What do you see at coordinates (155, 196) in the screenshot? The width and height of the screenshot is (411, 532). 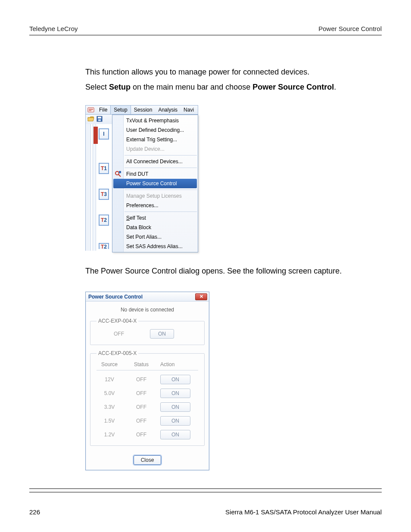 I see `menu-item-licenses: Manage Setup Licenses` at bounding box center [155, 196].